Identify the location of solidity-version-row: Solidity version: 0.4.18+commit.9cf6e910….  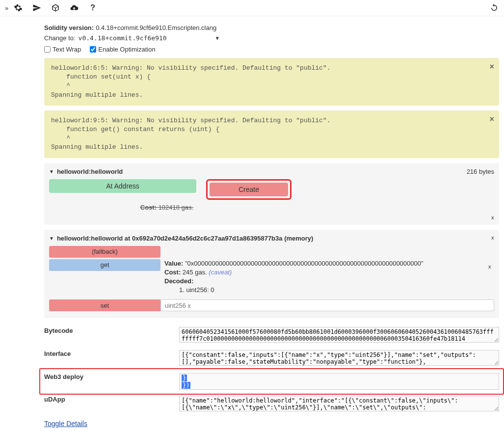
(272, 27).